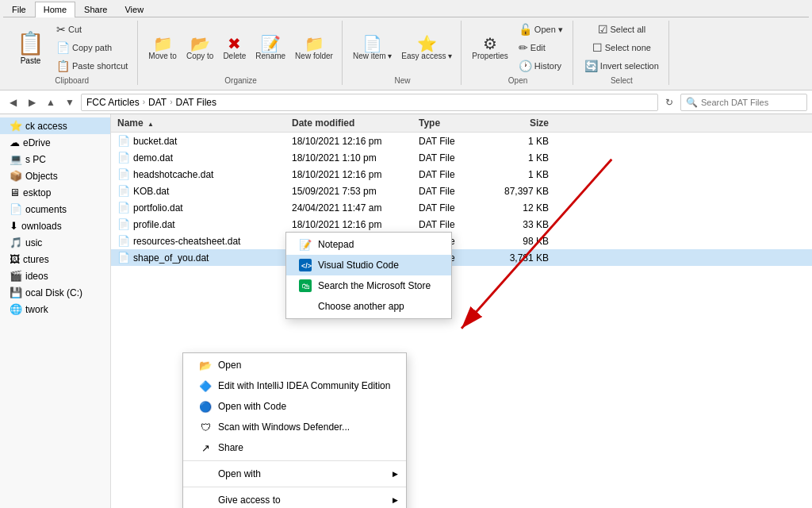  What do you see at coordinates (19, 10) in the screenshot?
I see `tab-file: File` at bounding box center [19, 10].